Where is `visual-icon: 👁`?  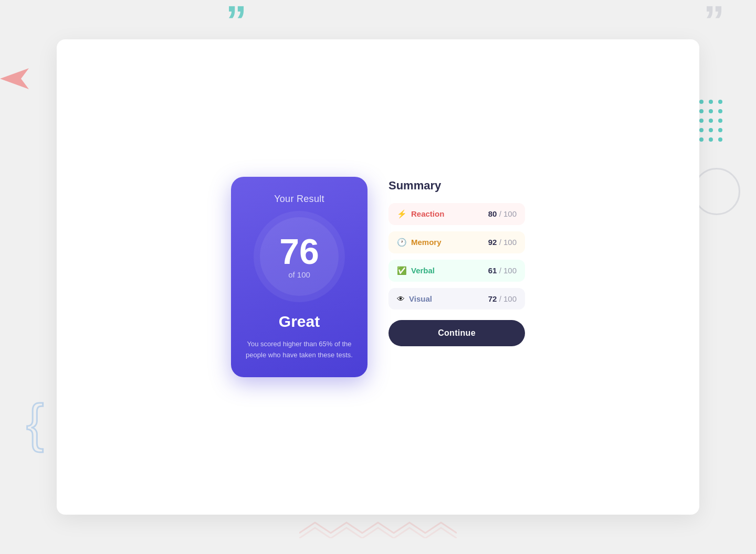 visual-icon: 👁 is located at coordinates (401, 299).